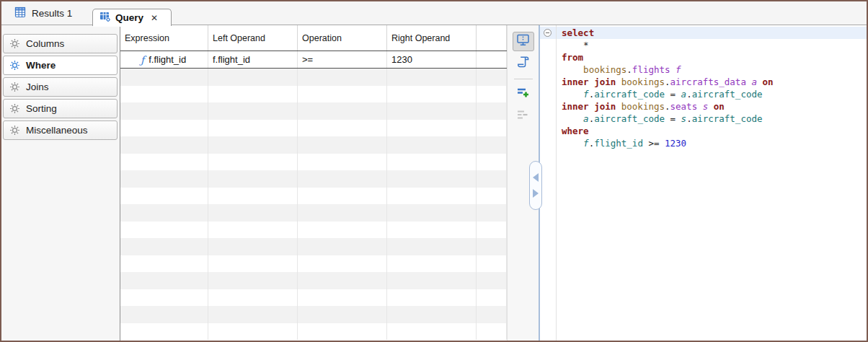 The image size is (868, 342). Describe the element at coordinates (536, 193) in the screenshot. I see `collapse-right-arrow-icon` at that location.